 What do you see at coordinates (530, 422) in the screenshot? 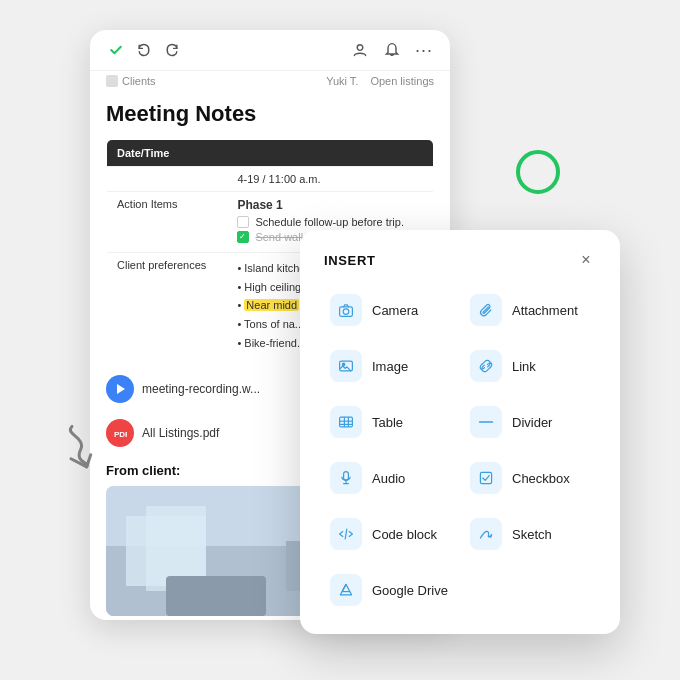
I see `insert-divider: Divider` at bounding box center [530, 422].